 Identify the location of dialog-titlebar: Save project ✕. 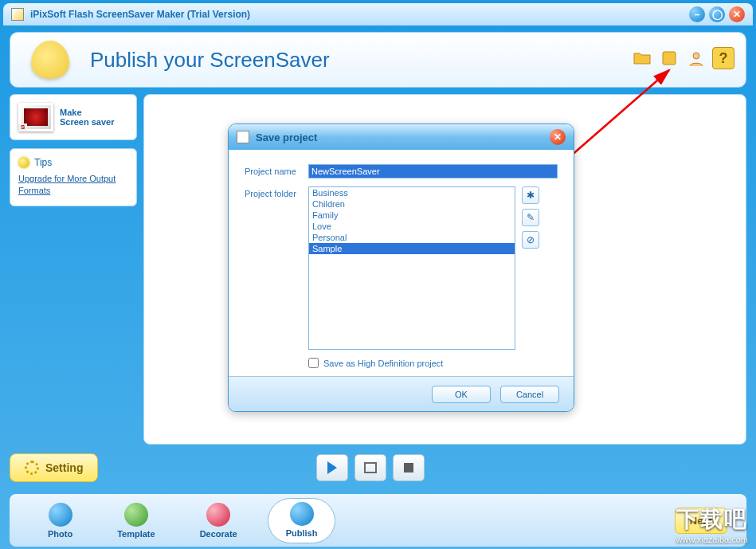
(402, 137).